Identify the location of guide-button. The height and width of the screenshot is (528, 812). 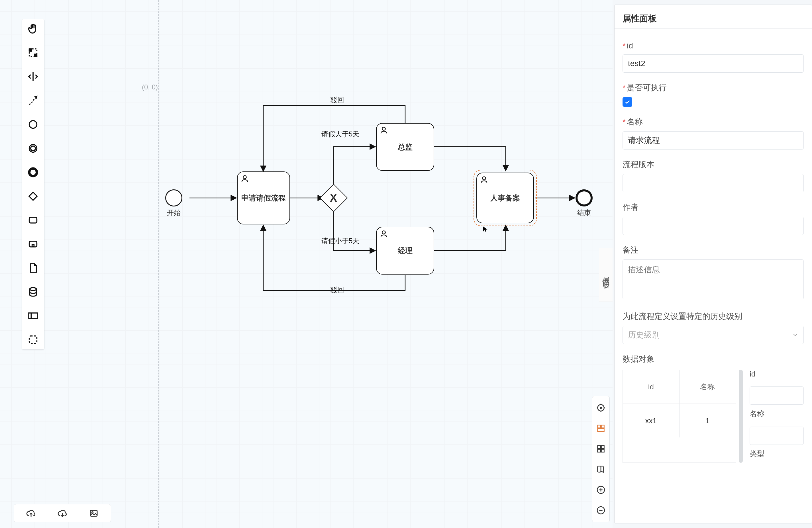
(601, 469).